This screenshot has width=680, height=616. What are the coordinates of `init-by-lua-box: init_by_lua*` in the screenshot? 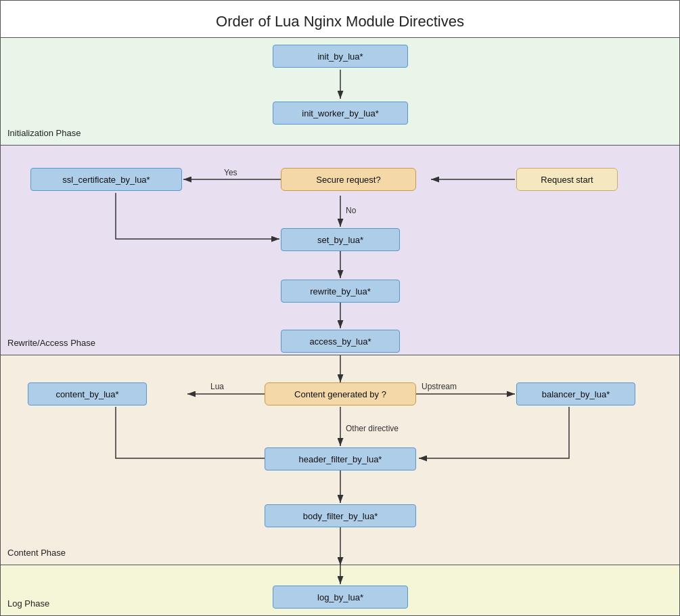 It's located at (340, 56).